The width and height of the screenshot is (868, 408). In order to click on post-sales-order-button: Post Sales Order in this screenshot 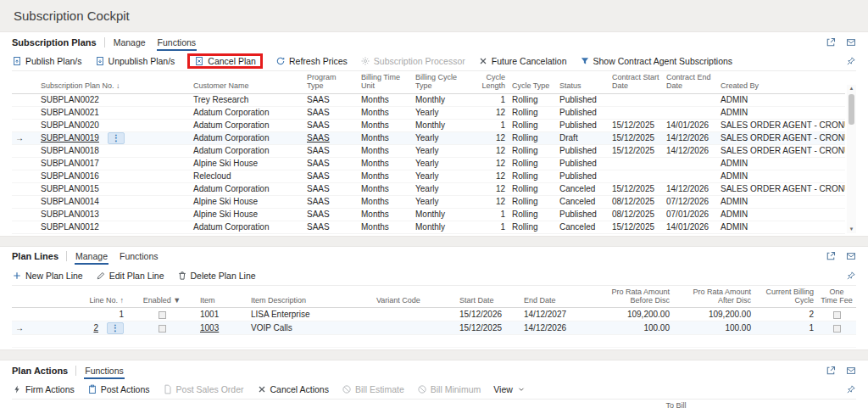, I will do `click(203, 389)`.